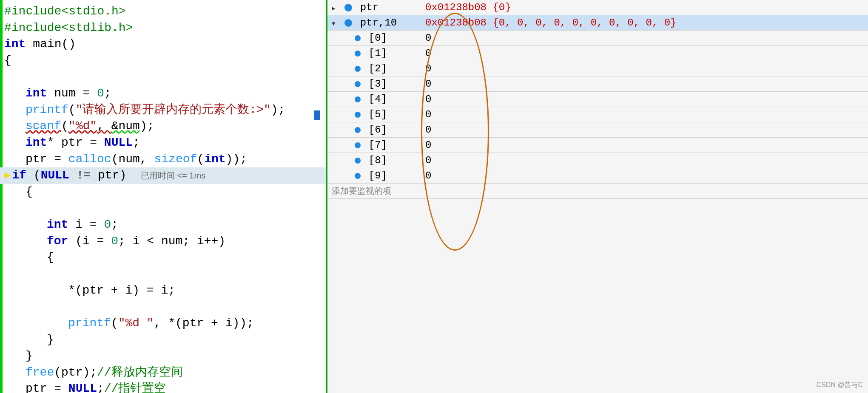  What do you see at coordinates (374, 130) in the screenshot?
I see `watch-name-6: [6]` at bounding box center [374, 130].